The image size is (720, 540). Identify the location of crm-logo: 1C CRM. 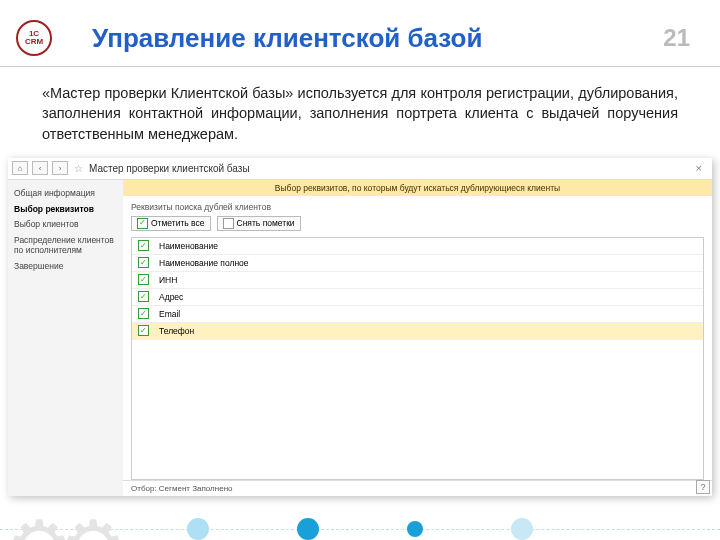
(34, 38).